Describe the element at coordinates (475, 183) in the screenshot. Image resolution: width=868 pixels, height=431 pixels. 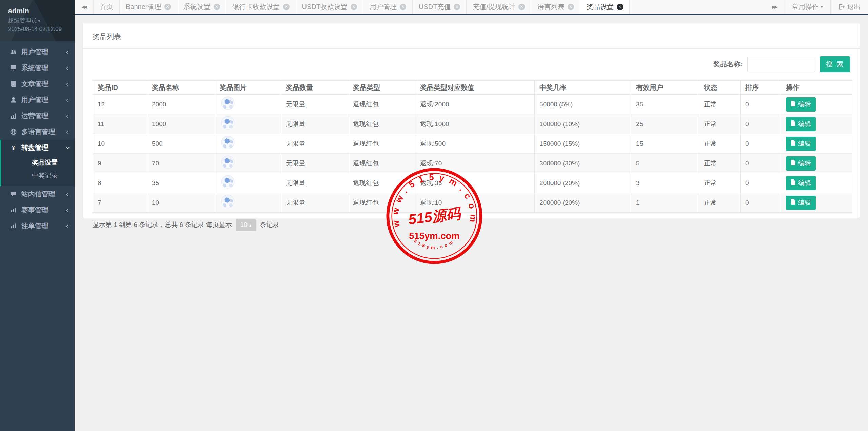
I see `table-cell: 返现:35` at that location.